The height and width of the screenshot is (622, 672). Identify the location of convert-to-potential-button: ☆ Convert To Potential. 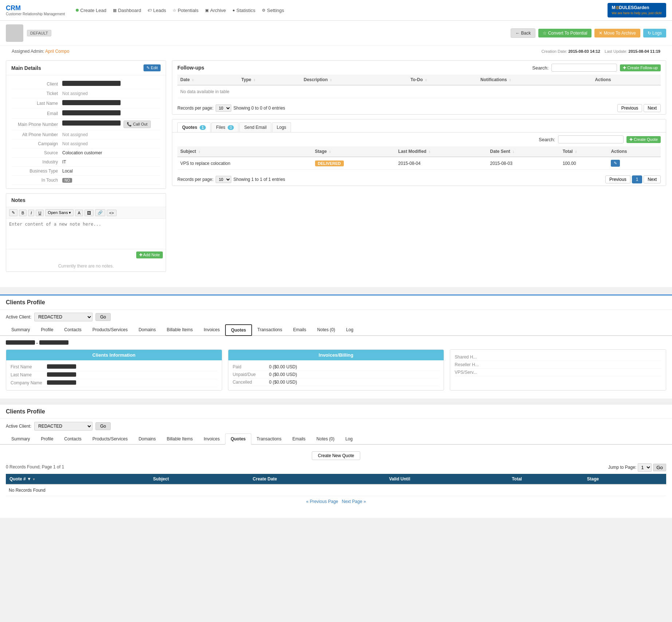
(565, 33).